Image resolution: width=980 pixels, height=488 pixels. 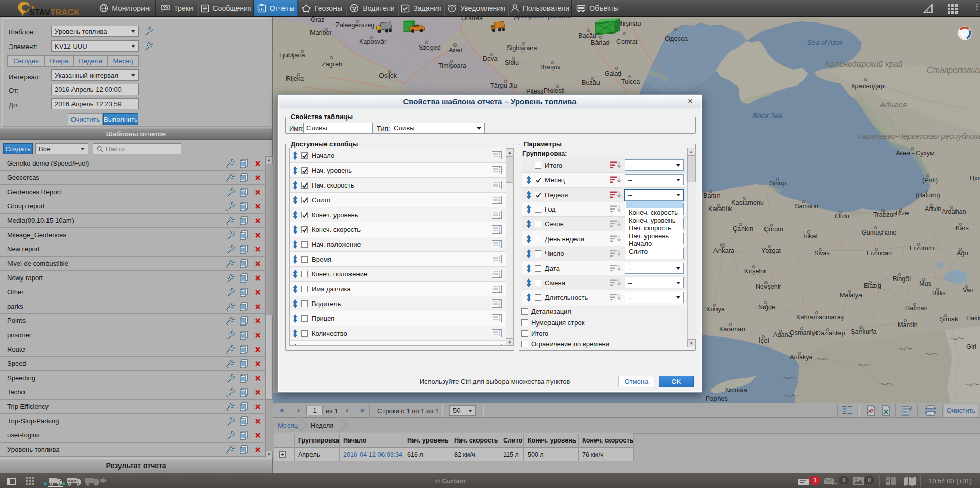 What do you see at coordinates (893, 104) in the screenshot?
I see `svg-text: Адыгея` at bounding box center [893, 104].